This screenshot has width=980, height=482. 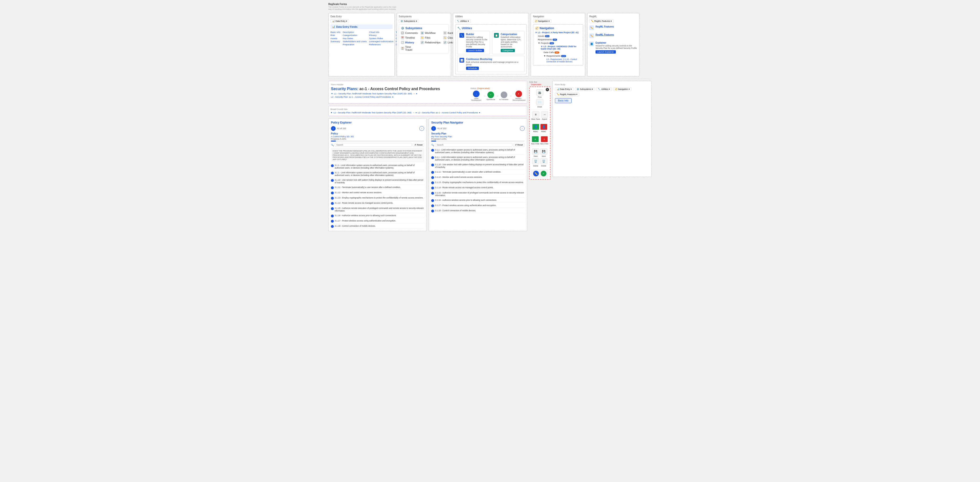 I want to click on explainer-item: 📘 Explainer Wizard for adding security c…, so click(x=613, y=48).